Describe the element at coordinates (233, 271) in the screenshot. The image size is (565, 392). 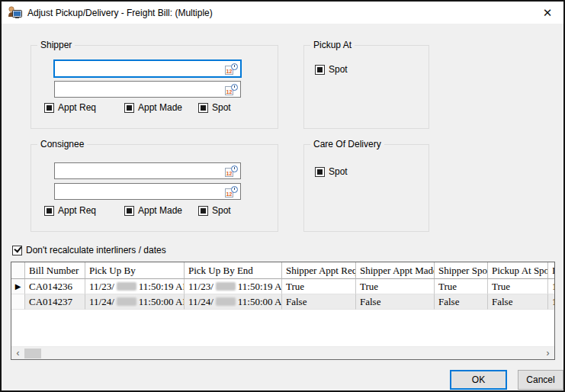
I see `col-pick-up-by-end: Pick Up By End` at that location.